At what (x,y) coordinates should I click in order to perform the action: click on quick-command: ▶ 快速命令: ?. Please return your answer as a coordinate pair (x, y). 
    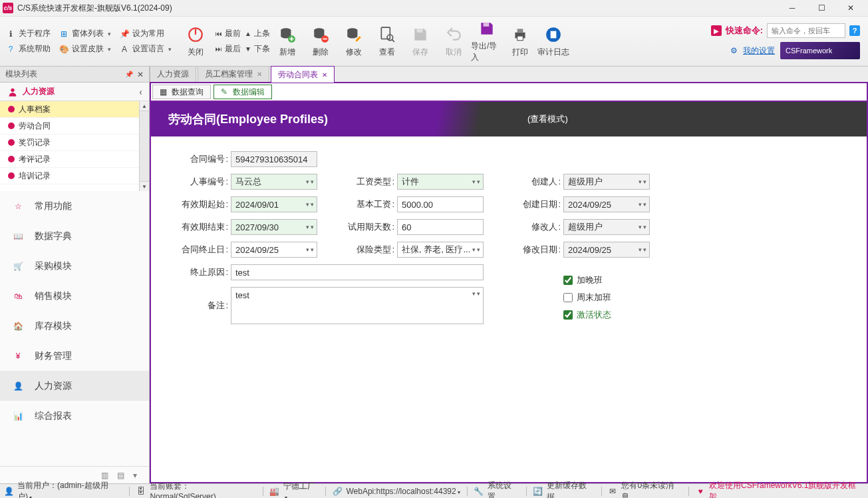
    Looking at the image, I should click on (786, 31).